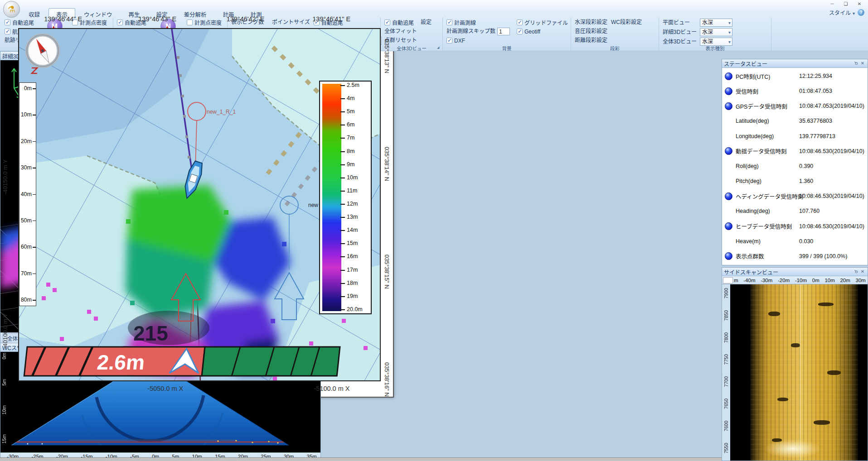 The image size is (868, 461). Describe the element at coordinates (846, 4) in the screenshot. I see `maximize-button` at that location.